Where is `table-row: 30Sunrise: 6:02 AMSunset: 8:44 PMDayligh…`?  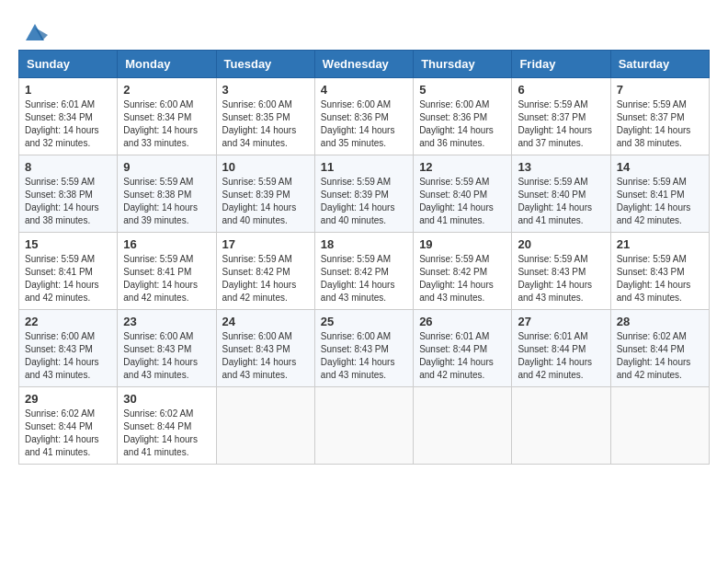 table-row: 30Sunrise: 6:02 AMSunset: 8:44 PMDayligh… is located at coordinates (167, 426).